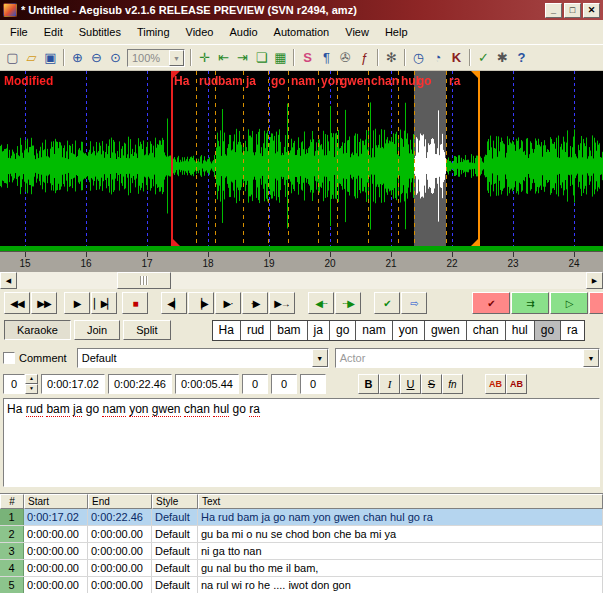 The image size is (603, 593). I want to click on subtitle-row: 50:00:00.000:00:00.00Defaultna rul wi ro…, so click(302, 585).